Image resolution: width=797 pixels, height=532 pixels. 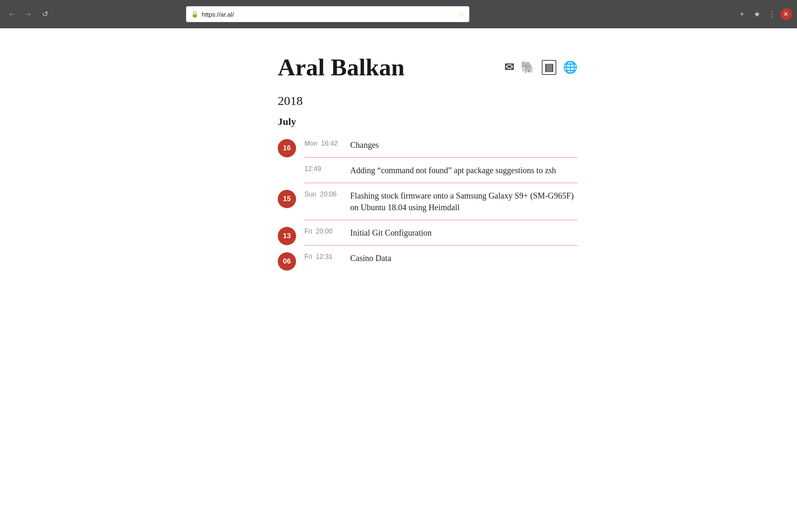 I want to click on post-time: 12:49, so click(x=327, y=169).